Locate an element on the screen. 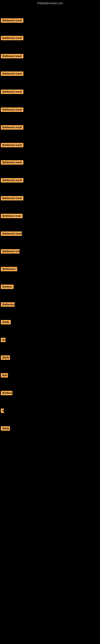  bottleneck-badge-9: Bottleneck result is located at coordinates (12, 162).